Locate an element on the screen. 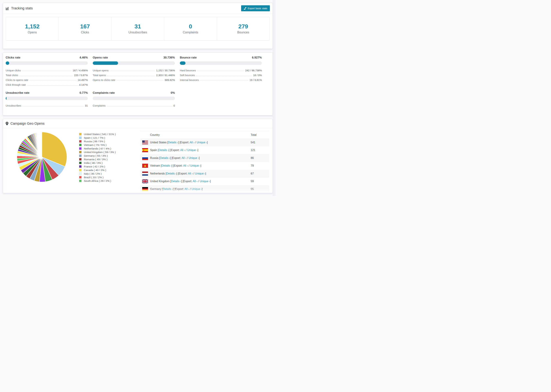 Image resolution: width=551 pixels, height=392 pixels. stat-label: Bounces is located at coordinates (243, 32).